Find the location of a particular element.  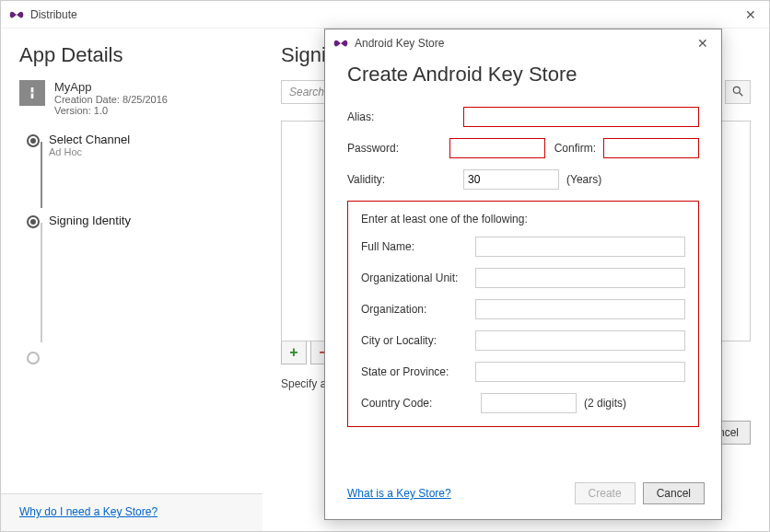

step-future is located at coordinates (135, 363).